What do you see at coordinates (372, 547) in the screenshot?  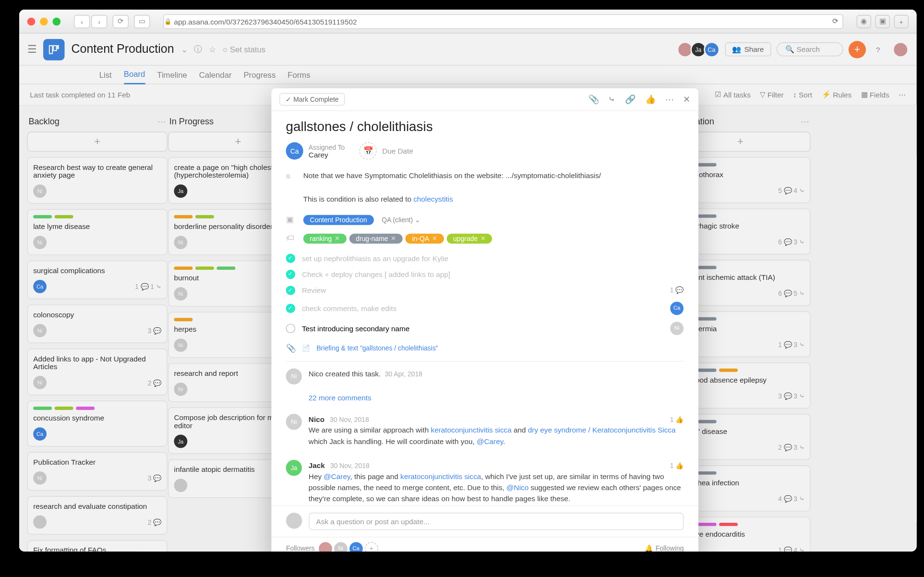 I see `add-follower-button: +` at bounding box center [372, 547].